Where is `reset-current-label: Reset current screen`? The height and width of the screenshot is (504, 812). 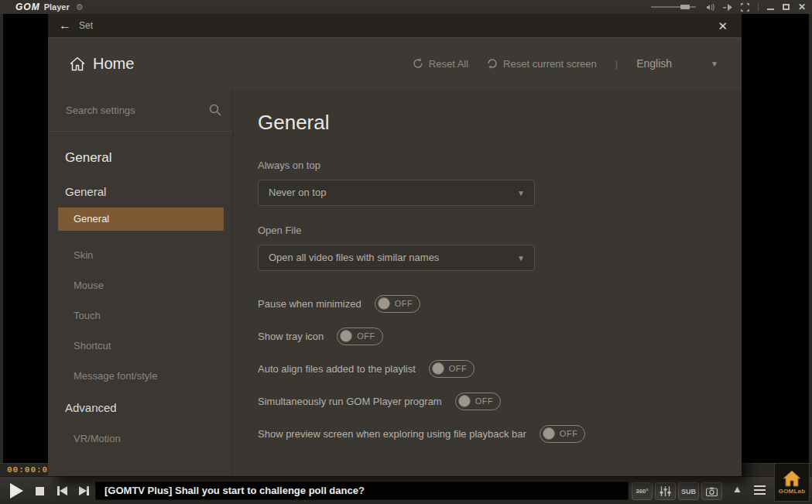 reset-current-label: Reset current screen is located at coordinates (550, 63).